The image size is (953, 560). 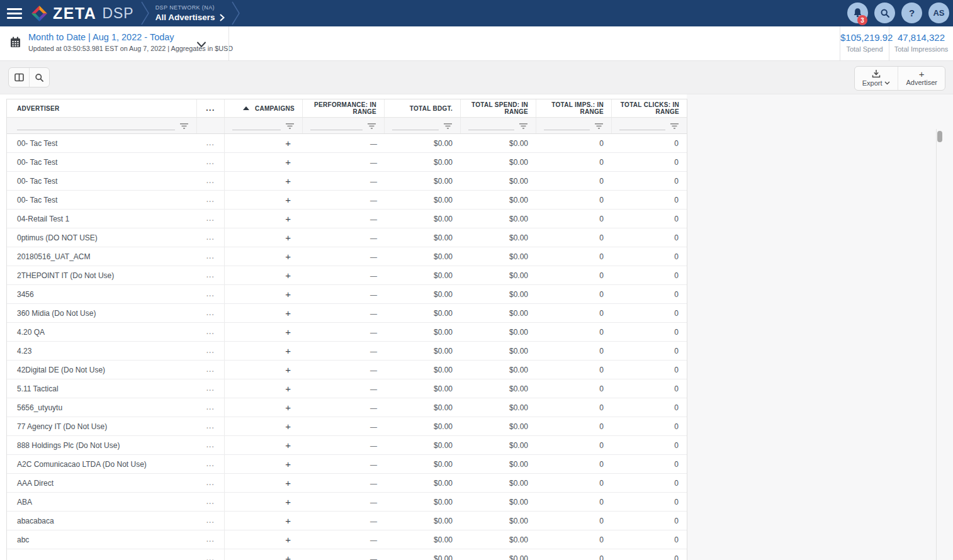 I want to click on advertiser-name: 20180516_UAT_ACM, so click(x=102, y=257).